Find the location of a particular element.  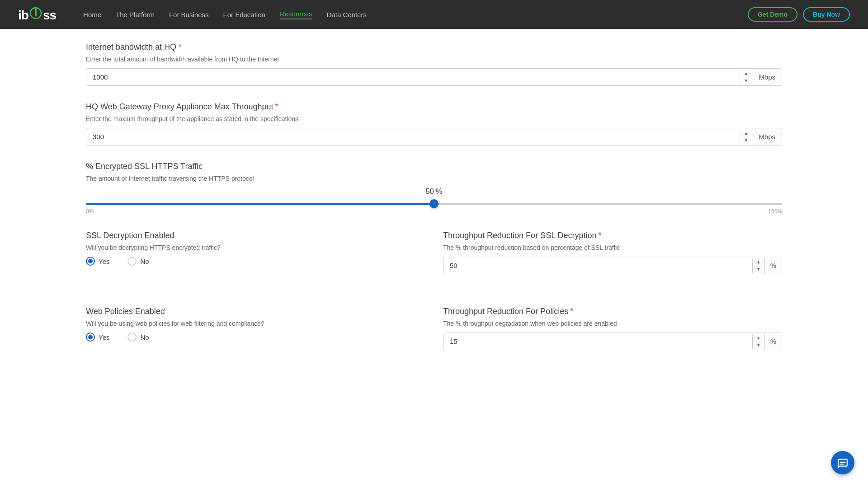

nav-home: Home is located at coordinates (92, 14).